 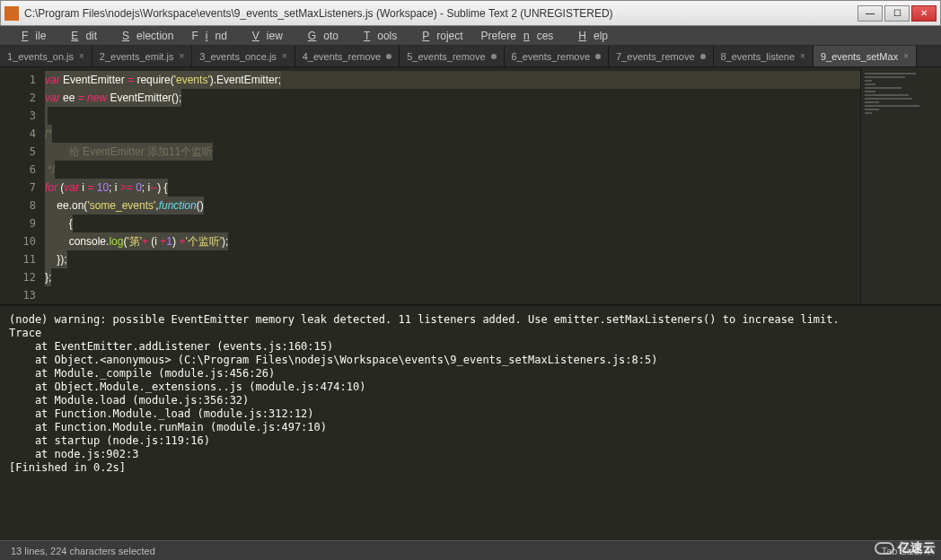 What do you see at coordinates (763, 56) in the screenshot?
I see `tab: 8_events_listene×` at bounding box center [763, 56].